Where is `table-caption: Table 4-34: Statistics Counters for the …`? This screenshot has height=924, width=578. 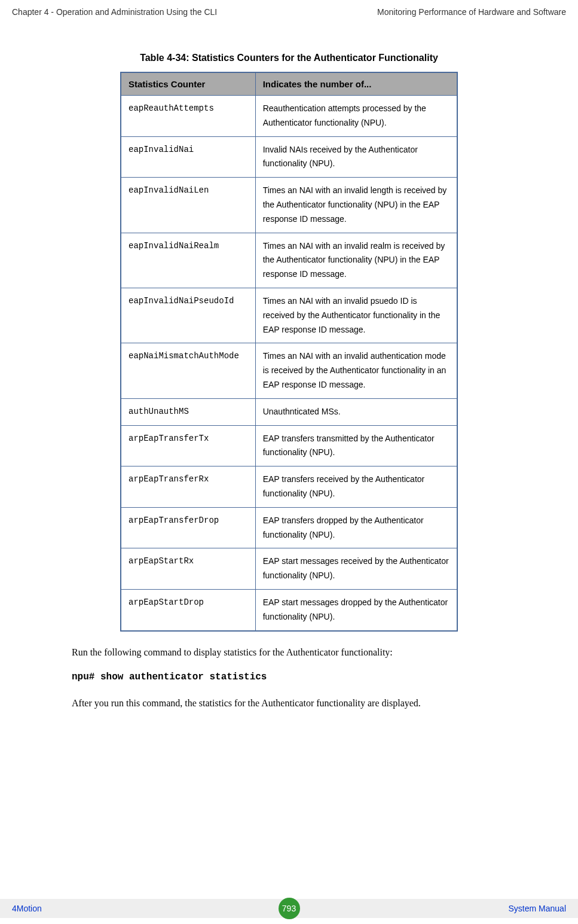 table-caption: Table 4-34: Statistics Counters for the … is located at coordinates (289, 58).